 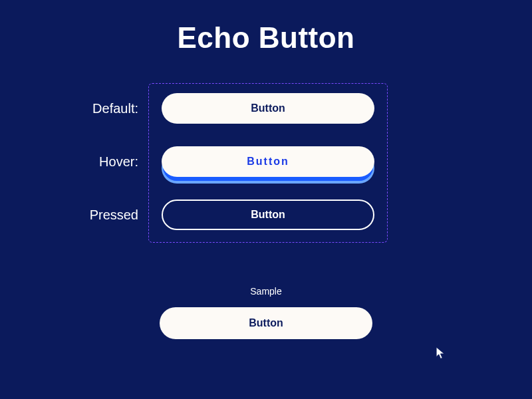 What do you see at coordinates (69, 215) in the screenshot?
I see `state-label-pressed: Pressed` at bounding box center [69, 215].